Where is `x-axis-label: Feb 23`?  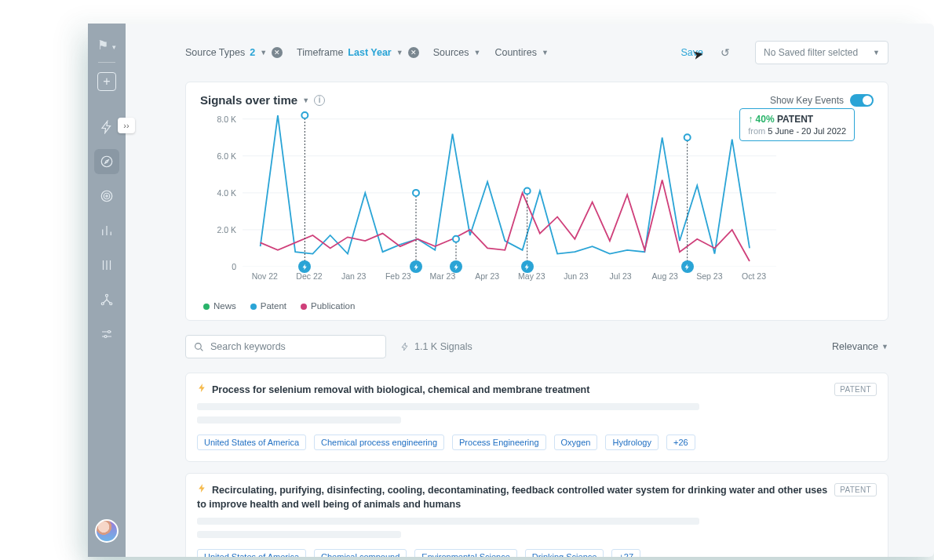 x-axis-label: Feb 23 is located at coordinates (399, 276).